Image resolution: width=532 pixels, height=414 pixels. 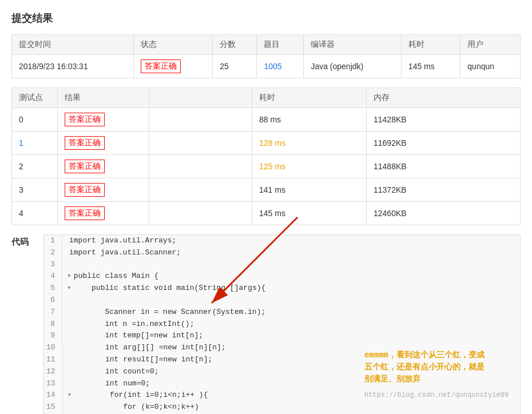 What do you see at coordinates (267, 167) in the screenshot?
I see `test-row: 2 答案正确 125 ms 11488KB` at bounding box center [267, 167].